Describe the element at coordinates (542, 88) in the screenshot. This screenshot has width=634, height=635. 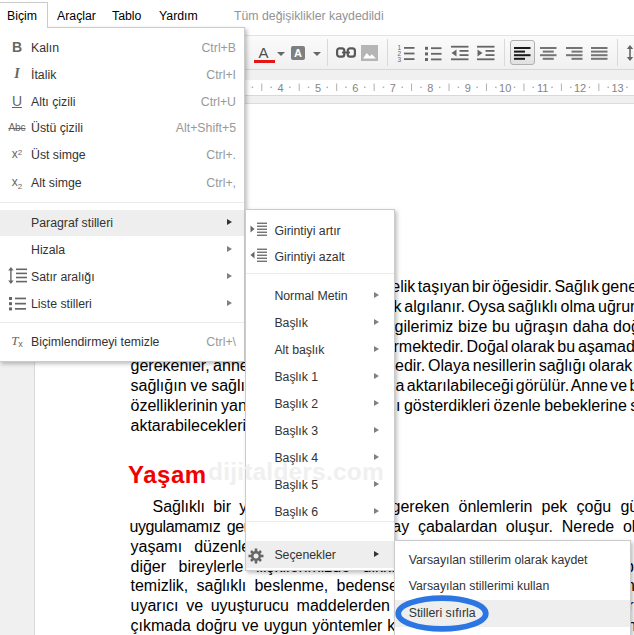
I see `svg-text: 11` at that location.